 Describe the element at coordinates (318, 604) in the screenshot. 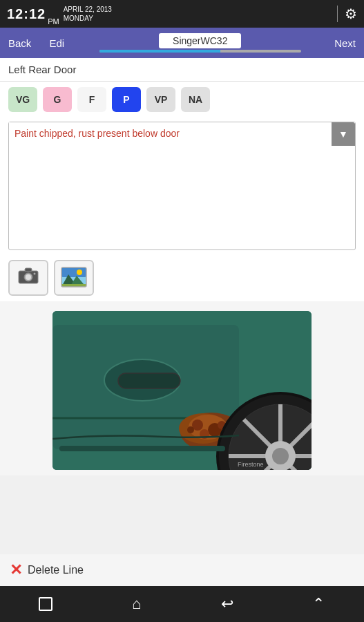

I see `android-up-button: ⌃` at that location.